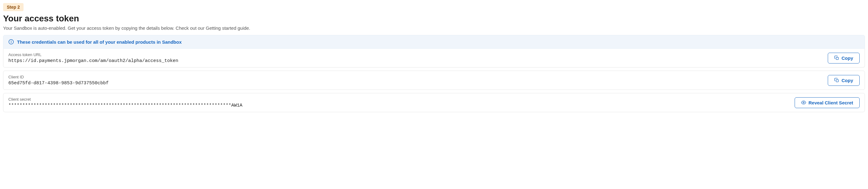  Describe the element at coordinates (804, 103) in the screenshot. I see `eye-icon` at that location.